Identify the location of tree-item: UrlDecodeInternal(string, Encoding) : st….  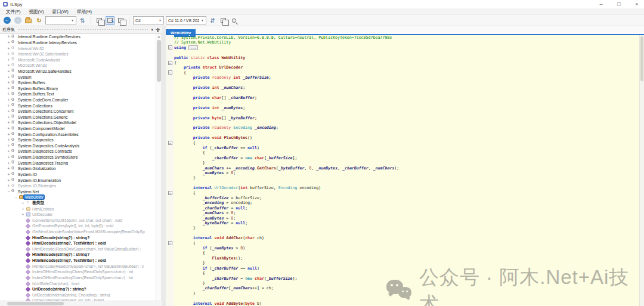
(78, 295).